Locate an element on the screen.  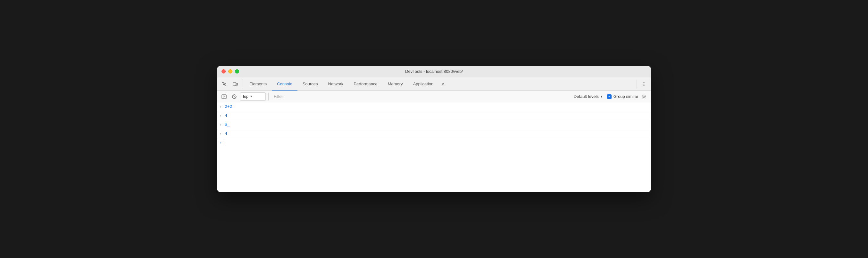
tab-application: Application is located at coordinates (423, 84).